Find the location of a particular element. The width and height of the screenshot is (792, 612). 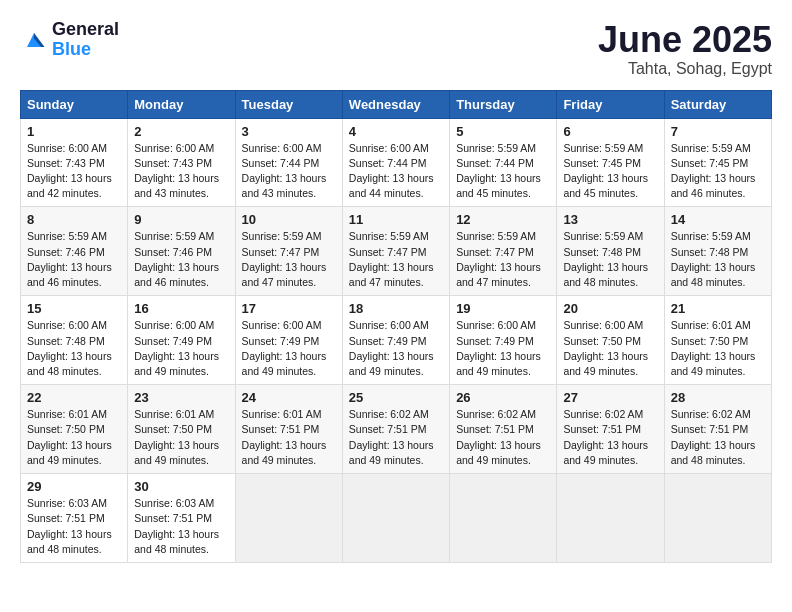

calendar-cell: 7 Sunrise: 5:59 AM Sunset: 7:45 PM Dayli… is located at coordinates (718, 162).